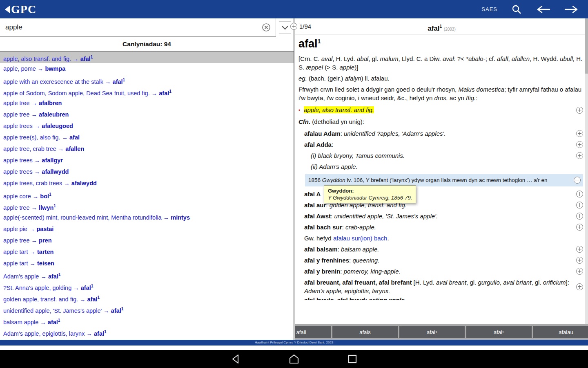  Describe the element at coordinates (128, 27) in the screenshot. I see `search-input` at that location.